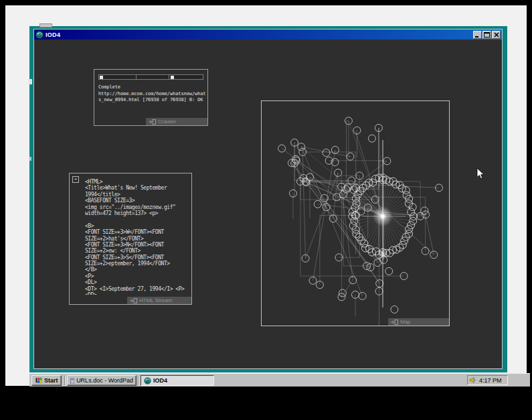  What do you see at coordinates (138, 238) in the screenshot?
I see `code-line: SIZE=+2>hat's</FONT>` at bounding box center [138, 238].